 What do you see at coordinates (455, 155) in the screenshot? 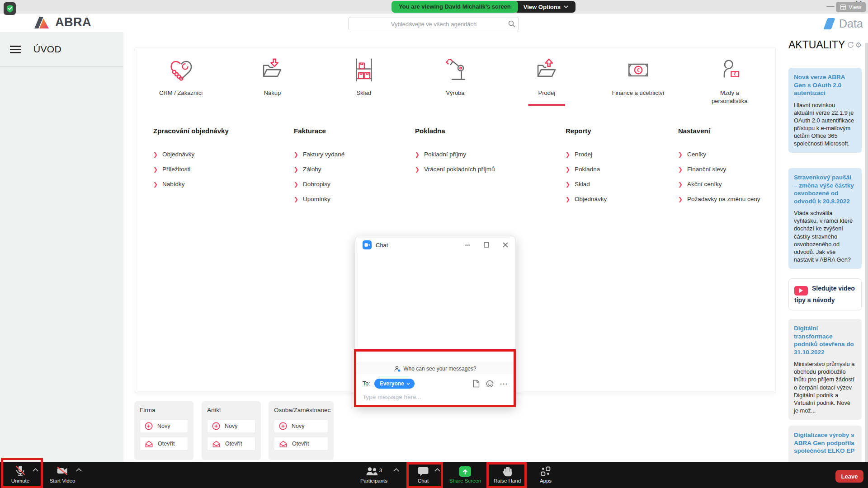
I see `menu-link-pokladni-prijmy: ❯Pokladní příjmy` at bounding box center [455, 155].